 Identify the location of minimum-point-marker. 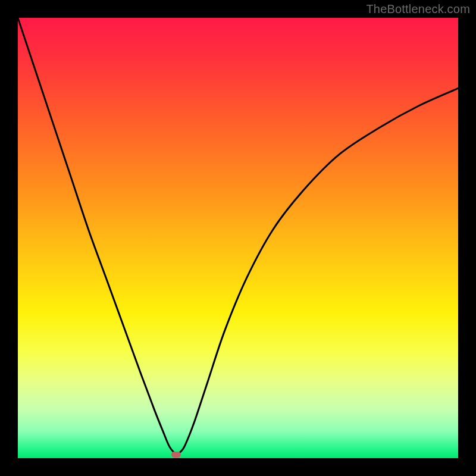
(176, 455).